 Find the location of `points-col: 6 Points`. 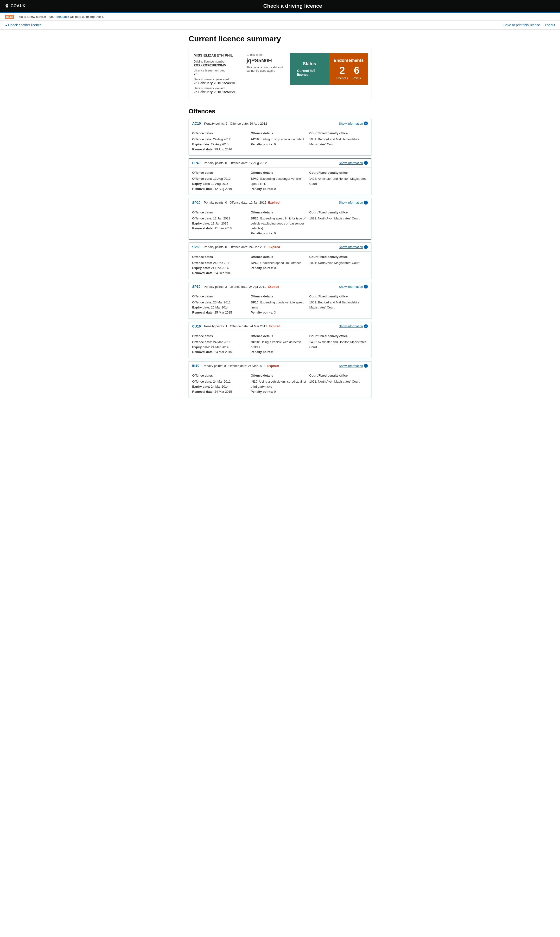

points-col: 6 Points is located at coordinates (357, 72).